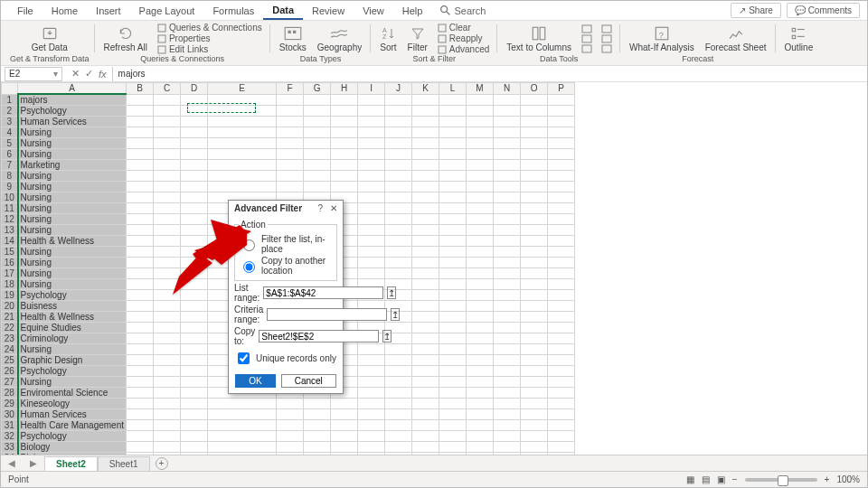  Describe the element at coordinates (244, 358) in the screenshot. I see `unique-records-checkbox` at that location.